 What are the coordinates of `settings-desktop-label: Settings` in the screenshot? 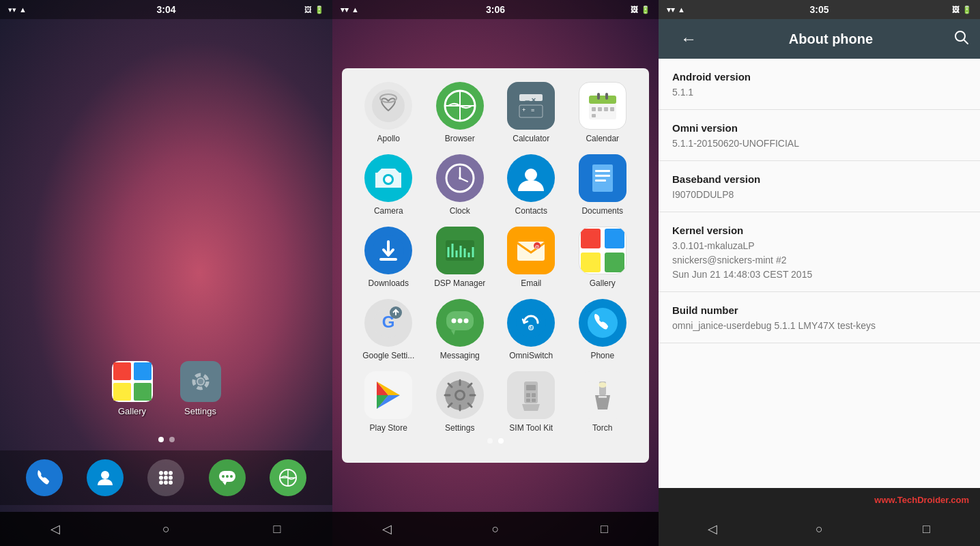 It's located at (201, 411).